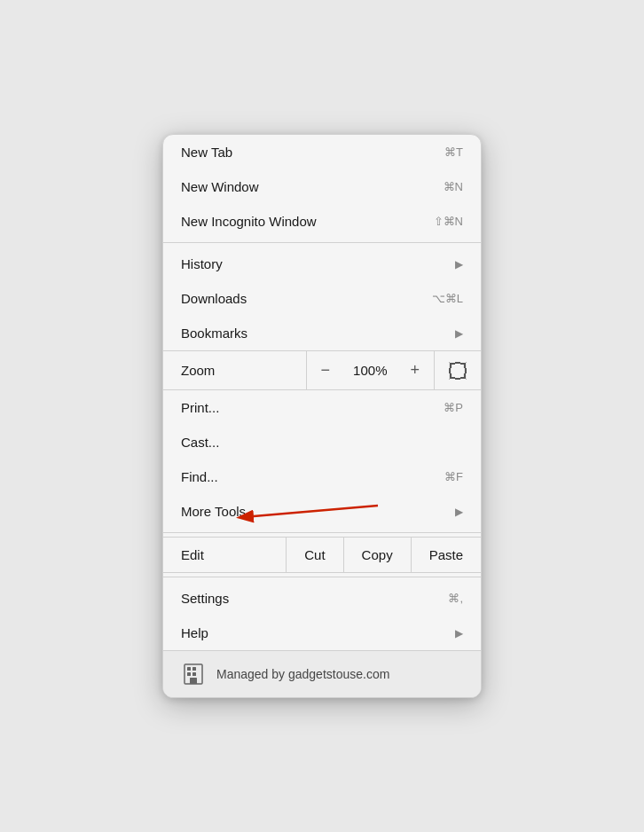 Image resolution: width=644 pixels, height=832 pixels. I want to click on history-label: History, so click(202, 264).